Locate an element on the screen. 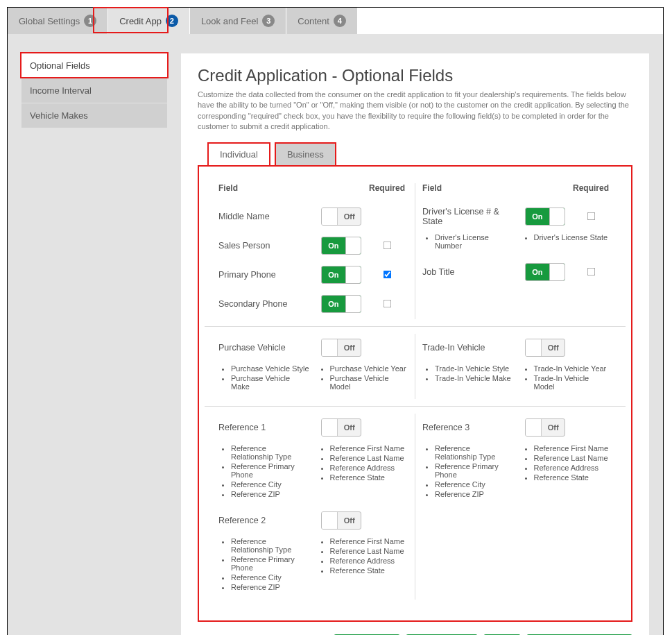 The image size is (672, 635). field-label: Reference 3 is located at coordinates (472, 427).